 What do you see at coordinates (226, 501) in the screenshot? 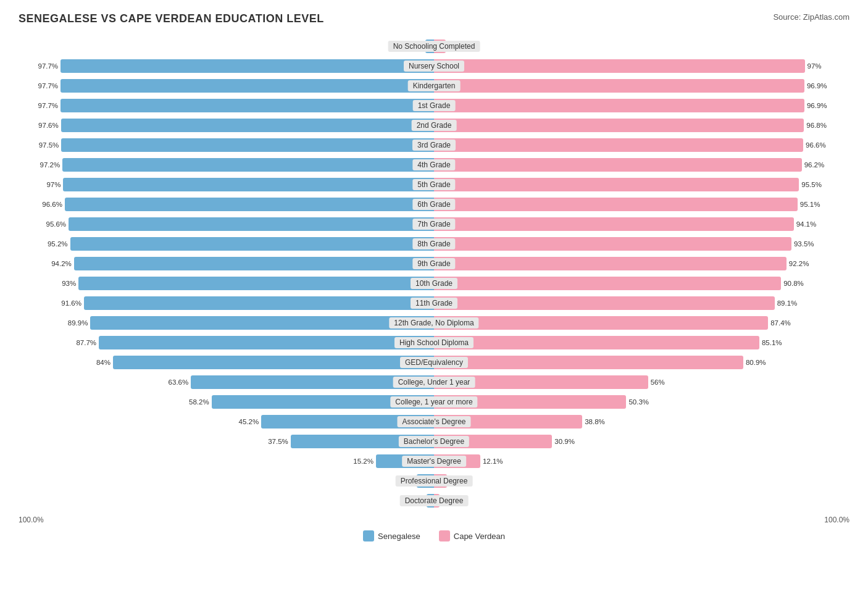
I see `left-section: 2%` at bounding box center [226, 501].